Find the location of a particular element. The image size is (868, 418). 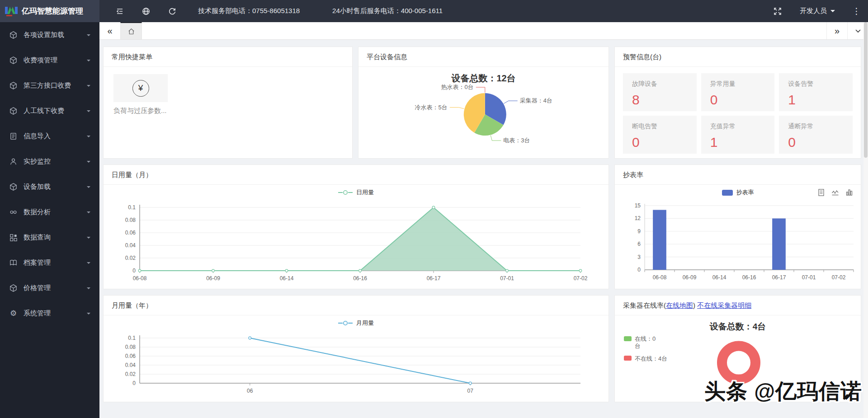

panel-title: 预警信息(台) is located at coordinates (738, 57).